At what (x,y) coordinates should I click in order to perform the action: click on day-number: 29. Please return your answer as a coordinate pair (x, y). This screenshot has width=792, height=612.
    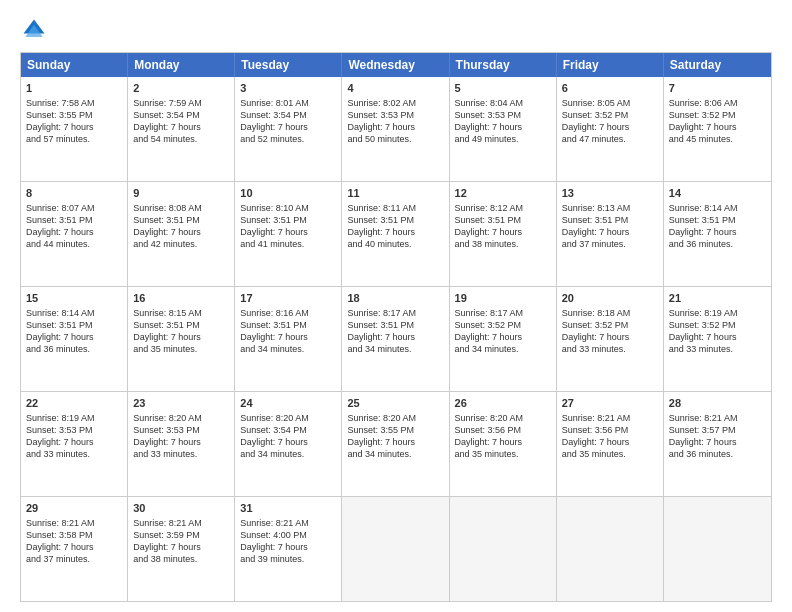
    Looking at the image, I should click on (74, 508).